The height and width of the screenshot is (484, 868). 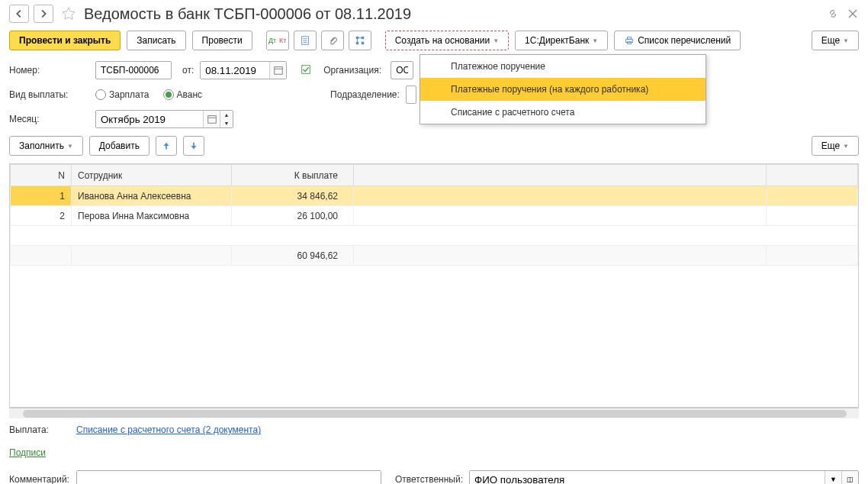 What do you see at coordinates (293, 216) in the screenshot?
I see `cell-pay: 26 100,00` at bounding box center [293, 216].